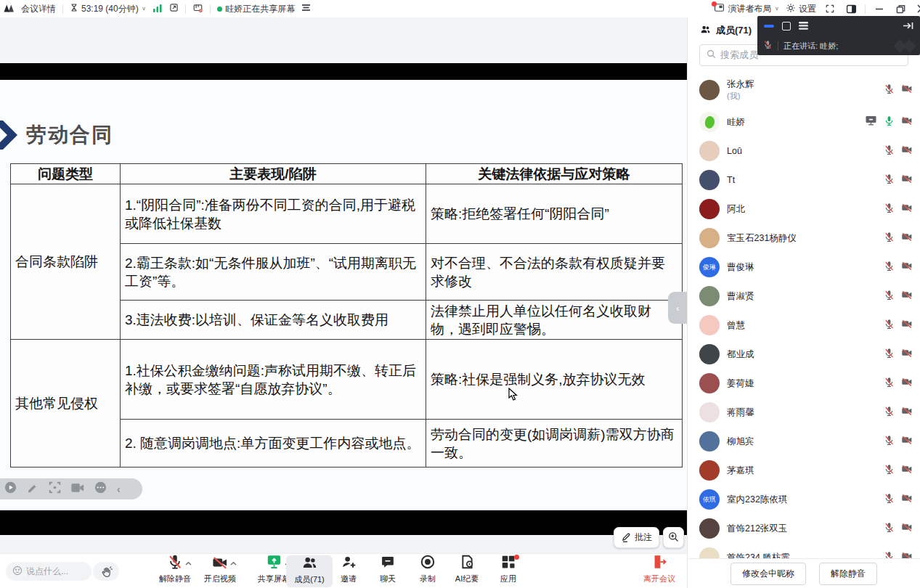 The height and width of the screenshot is (588, 920). What do you see at coordinates (78, 489) in the screenshot?
I see `camera-icon` at bounding box center [78, 489].